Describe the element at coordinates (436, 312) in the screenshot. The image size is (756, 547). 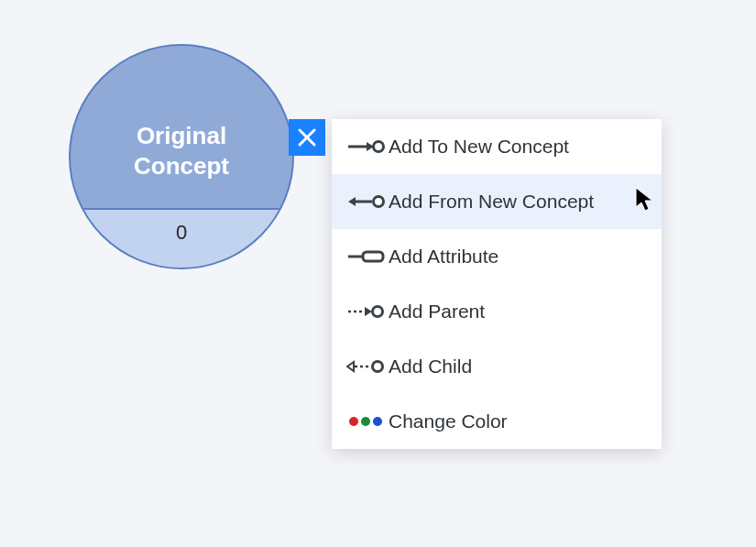
I see `menu-item-label: Add Parent` at that location.